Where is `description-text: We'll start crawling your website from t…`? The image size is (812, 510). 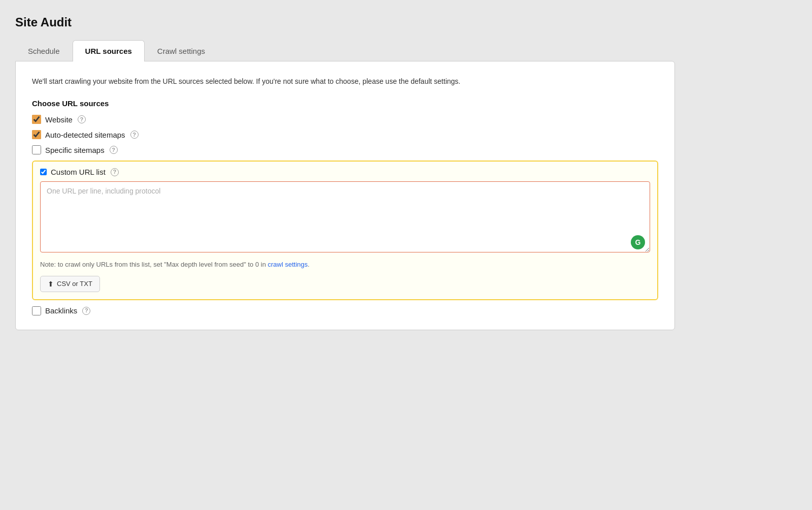
description-text: We'll start crawling your website from t… is located at coordinates (273, 81).